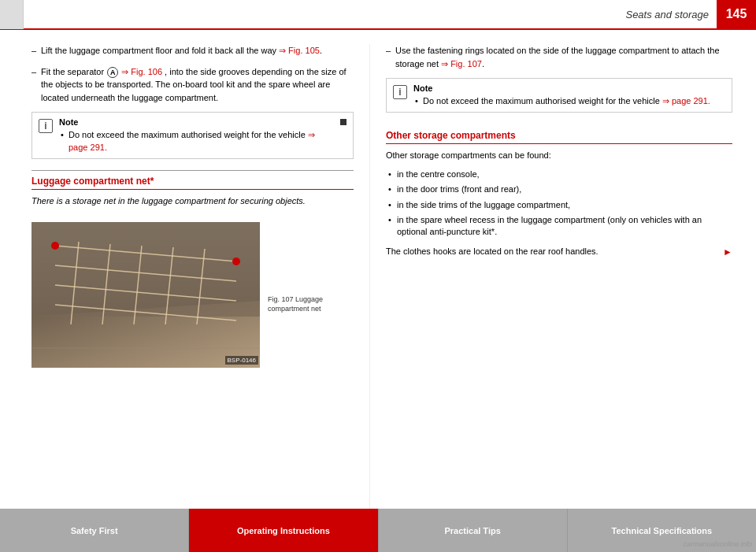 Image resolution: width=756 pixels, height=552 pixels. Describe the element at coordinates (142, 72) in the screenshot. I see `fig-106-link: ⇒ Fig. 106` at that location.